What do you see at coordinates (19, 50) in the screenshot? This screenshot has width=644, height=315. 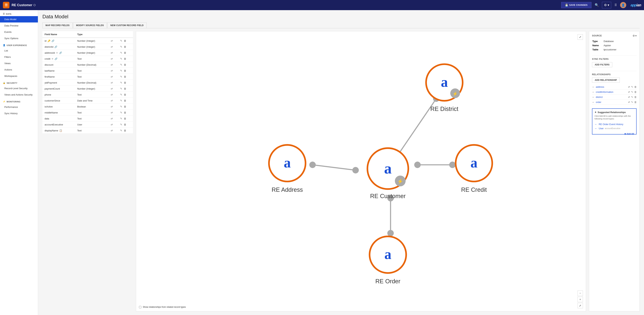 I see `sidebar-item-list: List` at bounding box center [19, 50].